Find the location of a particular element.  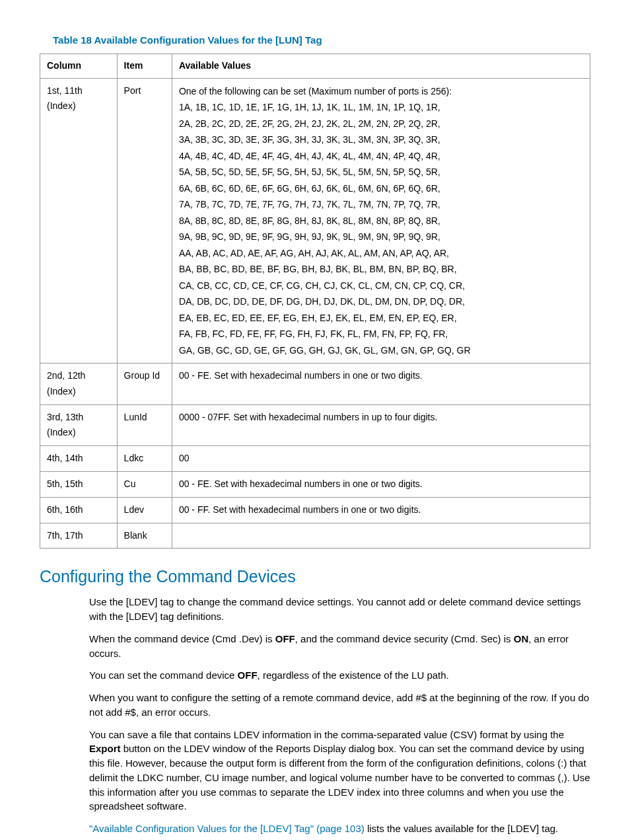

text-fragment: lists the values available for the [LDEV… is located at coordinates (462, 829).